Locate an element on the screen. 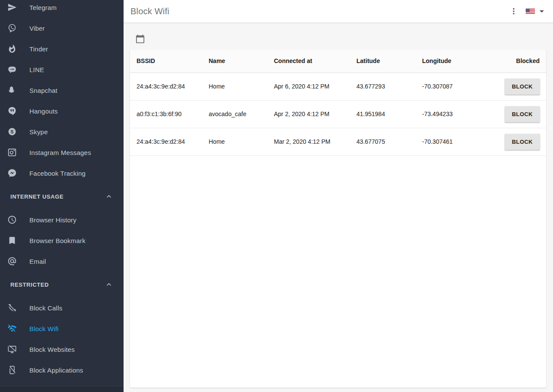  column-header-latitude: Latitude is located at coordinates (383, 61).